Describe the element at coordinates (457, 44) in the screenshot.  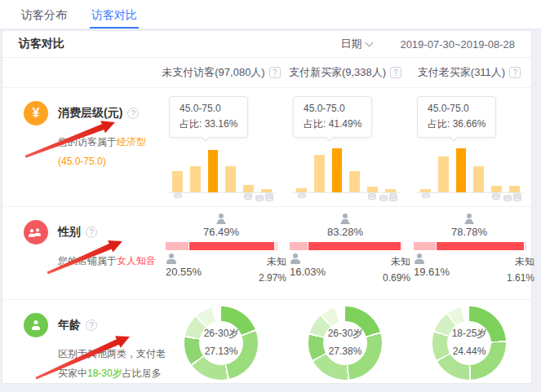
I see `date-range-value: 2019-07-30~2019-08-28` at that location.